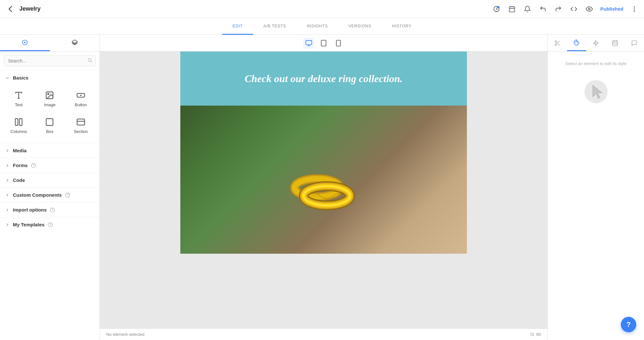  I want to click on forms-header: Forms, so click(50, 165).